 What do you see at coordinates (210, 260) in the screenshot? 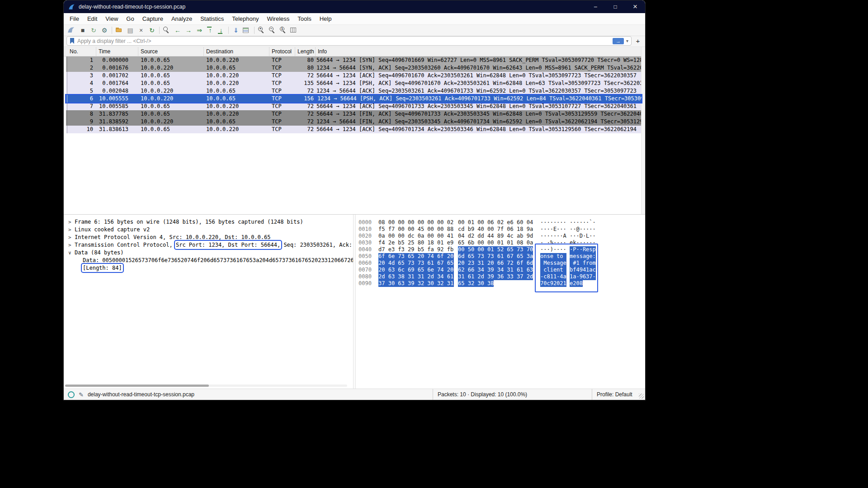
I see `detail-line: Data: 00500001526573706f6e736520746f206d…` at bounding box center [210, 260].